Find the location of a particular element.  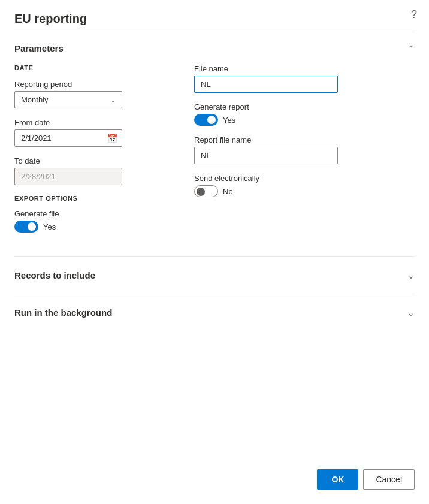

background-chevron-icon: ⌄ is located at coordinates (411, 313).